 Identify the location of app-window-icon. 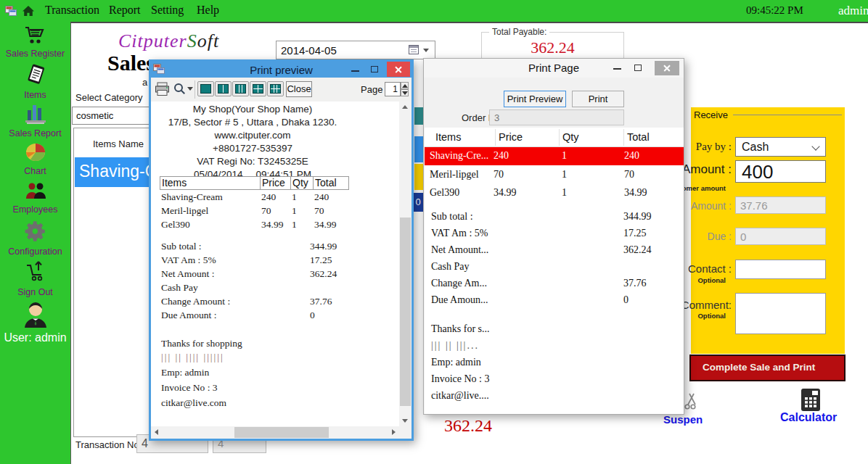
(12, 12).